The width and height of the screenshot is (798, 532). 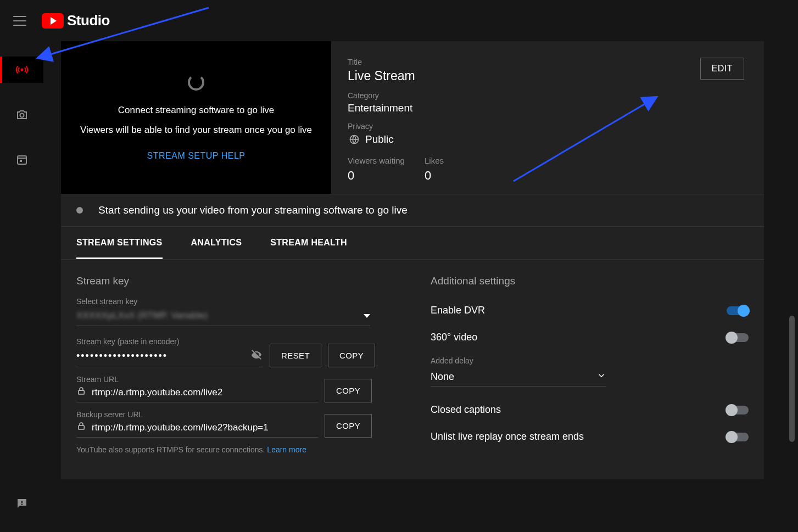 What do you see at coordinates (216, 248) in the screenshot?
I see `tab-analytics: ANALYTICS` at bounding box center [216, 248].